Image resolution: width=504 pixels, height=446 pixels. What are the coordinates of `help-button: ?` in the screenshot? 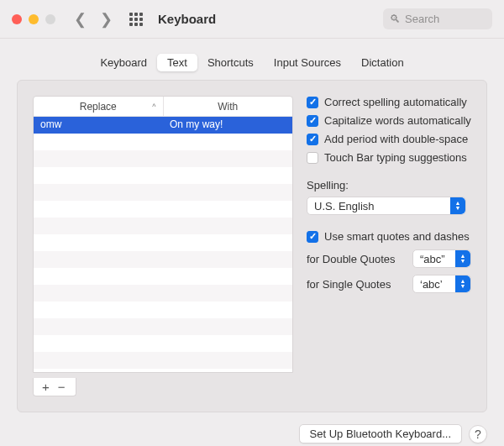 It's located at (478, 434).